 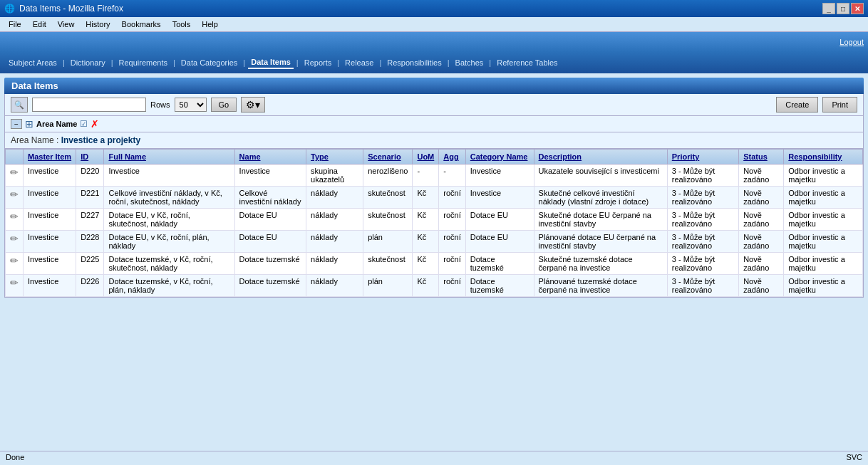 I want to click on close-button: ✕, so click(x=857, y=9).